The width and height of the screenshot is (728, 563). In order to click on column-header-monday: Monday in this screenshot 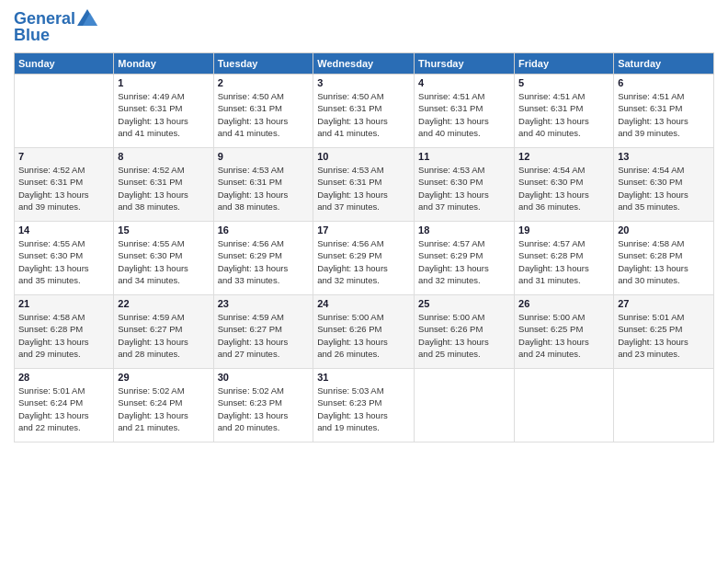, I will do `click(164, 64)`.